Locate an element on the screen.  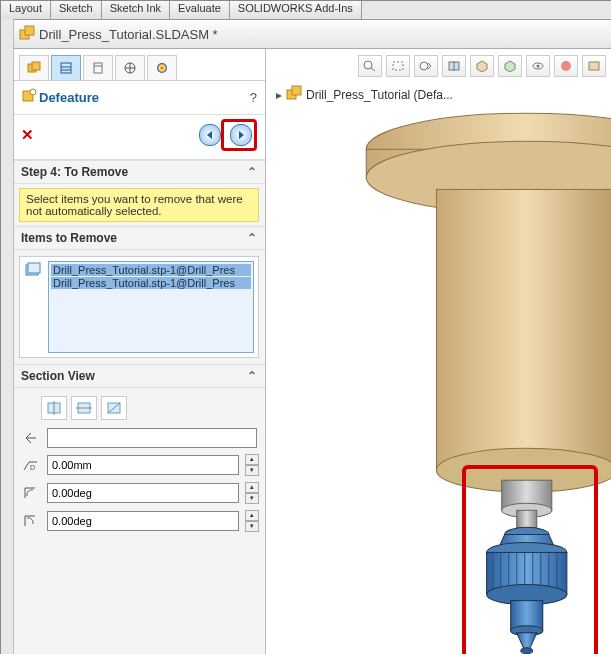
items-selection-box: Drill_Press_Tutorial.stp-1@Drill_Pres Dr… is located at coordinates (151, 307).